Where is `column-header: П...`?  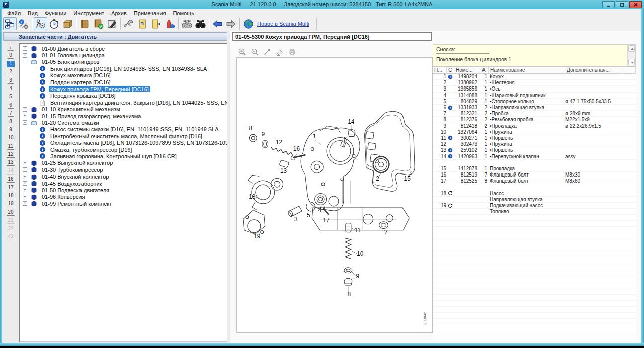
column-header: П... is located at coordinates (440, 70).